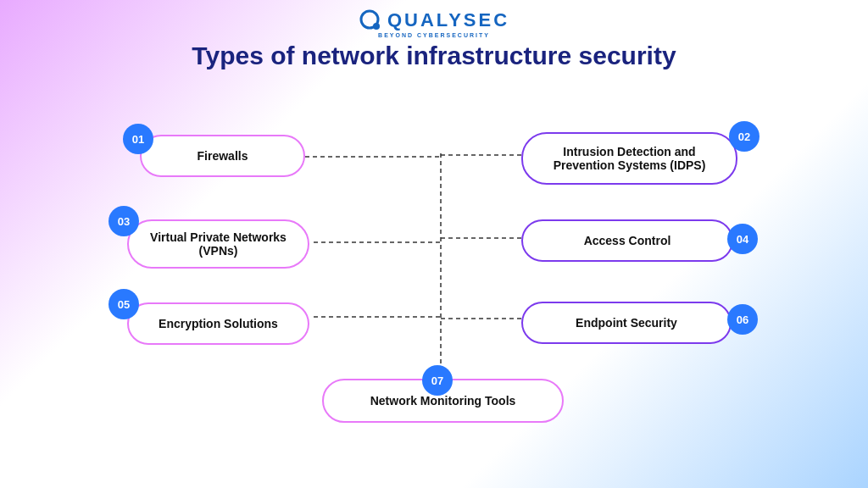 The image size is (868, 488). What do you see at coordinates (743, 239) in the screenshot?
I see `badge-04: 04` at bounding box center [743, 239].